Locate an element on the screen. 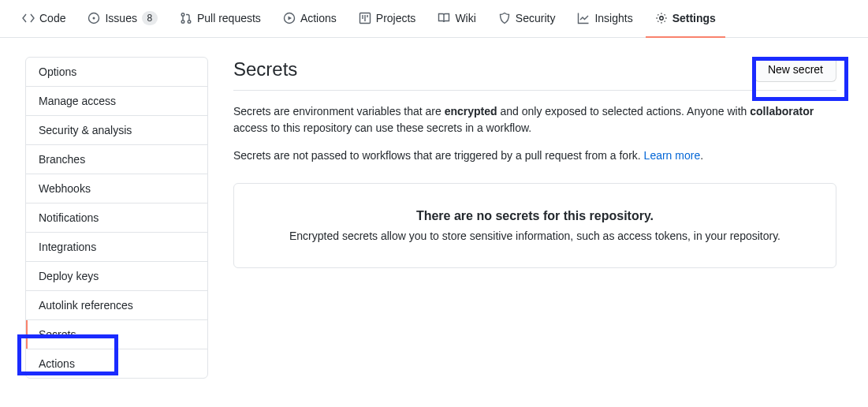 Image resolution: width=868 pixels, height=407 pixels. sidebar-item-label: Manage access is located at coordinates (77, 101).